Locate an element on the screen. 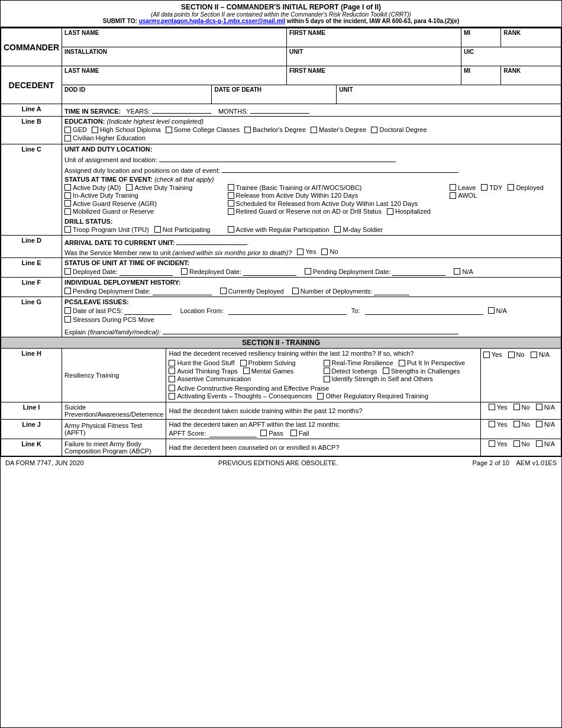 Image resolution: width=562 pixels, height=728 pixels. last-pcs-checkbox is located at coordinates (67, 310).